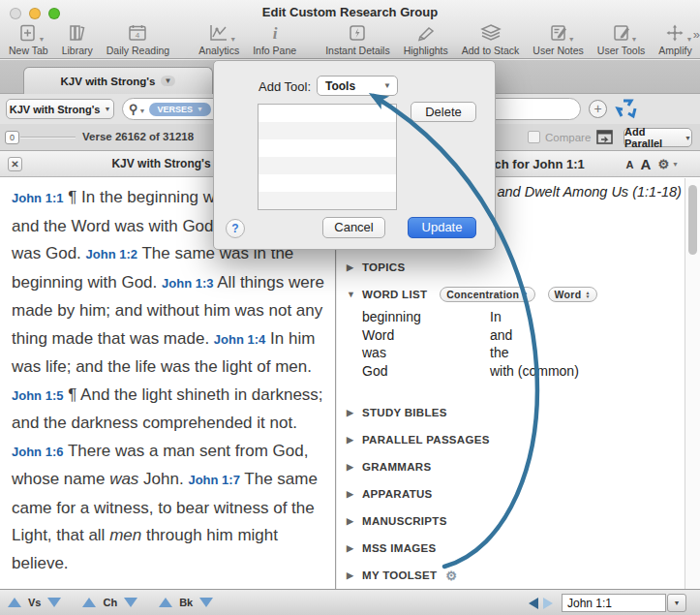  What do you see at coordinates (213, 480) in the screenshot?
I see `verse-reference: John 1:7` at bounding box center [213, 480].